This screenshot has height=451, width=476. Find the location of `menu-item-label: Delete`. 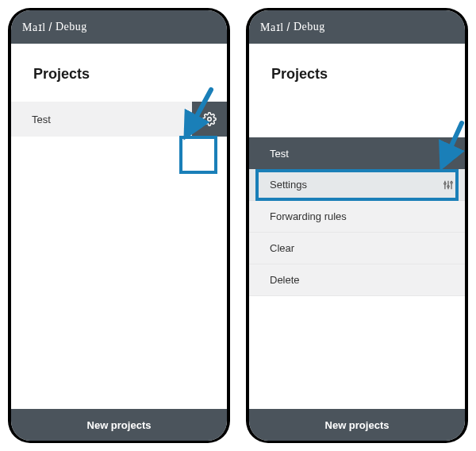

menu-item-label: Delete is located at coordinates (362, 279).